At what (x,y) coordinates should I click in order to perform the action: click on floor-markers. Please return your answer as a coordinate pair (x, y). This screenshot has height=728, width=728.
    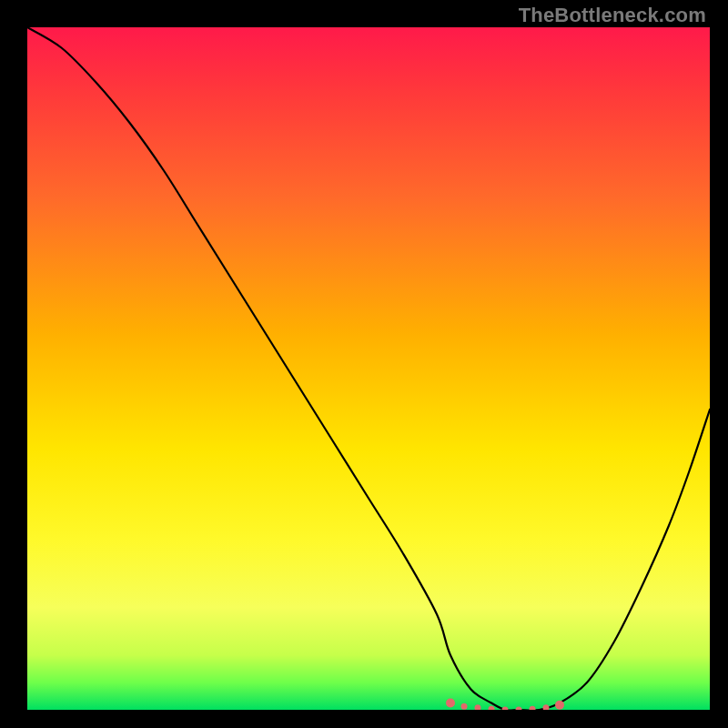
    Looking at the image, I should click on (505, 704).